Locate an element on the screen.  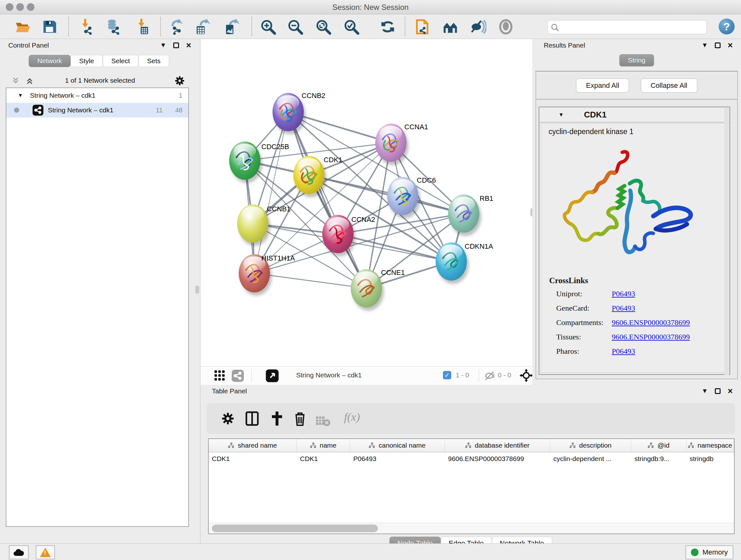
export-network-icon is located at coordinates (177, 27).